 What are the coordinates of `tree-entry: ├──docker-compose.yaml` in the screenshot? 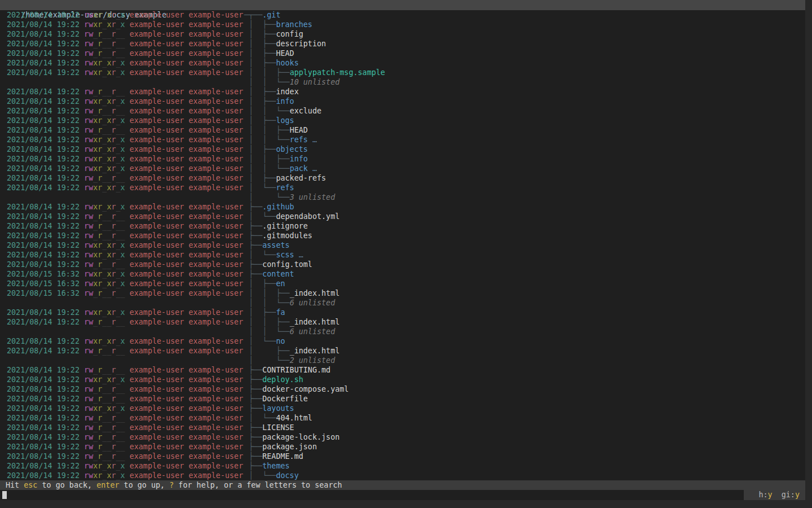 It's located at (297, 389).